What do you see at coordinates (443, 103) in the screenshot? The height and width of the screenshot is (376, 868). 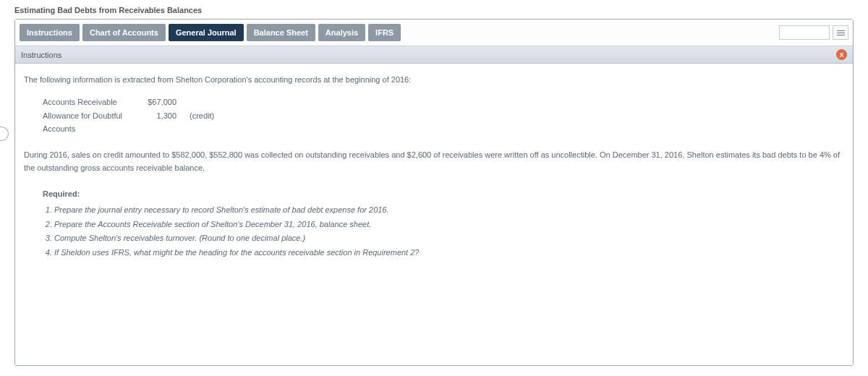 I see `table-row: Accounts Receivable $67,000` at bounding box center [443, 103].